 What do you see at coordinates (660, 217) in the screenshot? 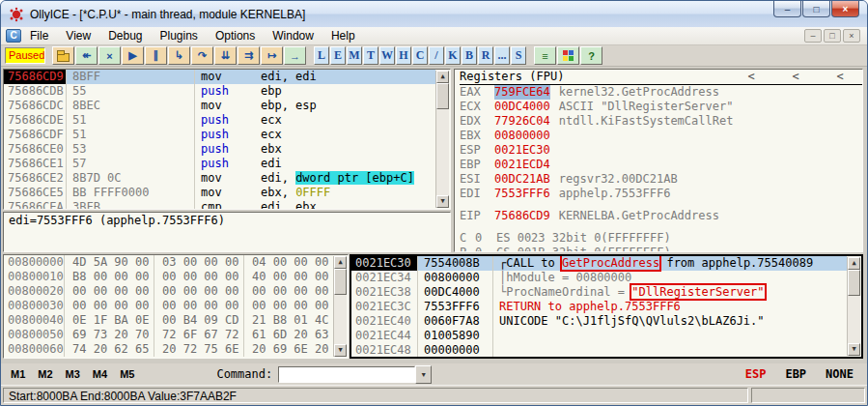
I see `register-row-eip: EIP 75686CD9 KERNELBA.GetProcAddress` at bounding box center [660, 217].